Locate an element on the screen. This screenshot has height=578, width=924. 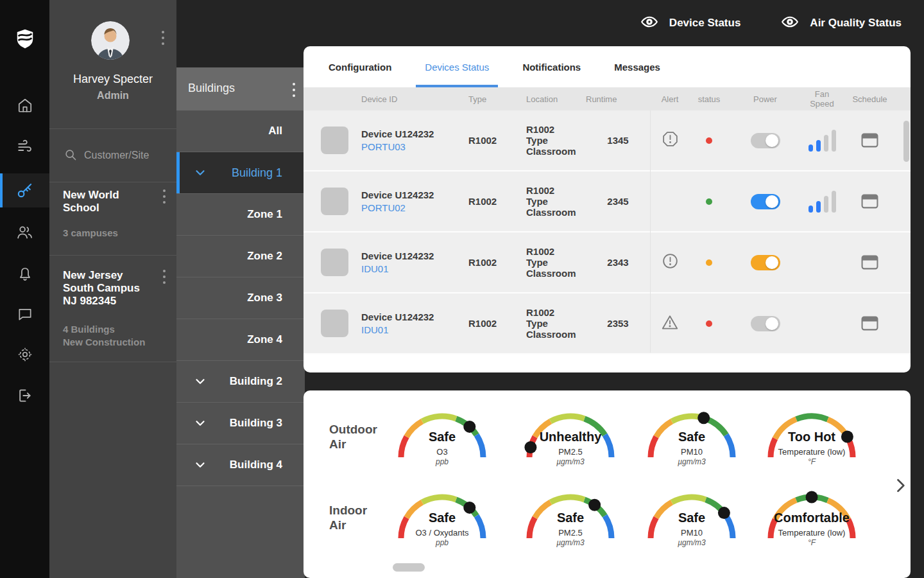
site-meta: 4 Buildings New Construction is located at coordinates (114, 336).